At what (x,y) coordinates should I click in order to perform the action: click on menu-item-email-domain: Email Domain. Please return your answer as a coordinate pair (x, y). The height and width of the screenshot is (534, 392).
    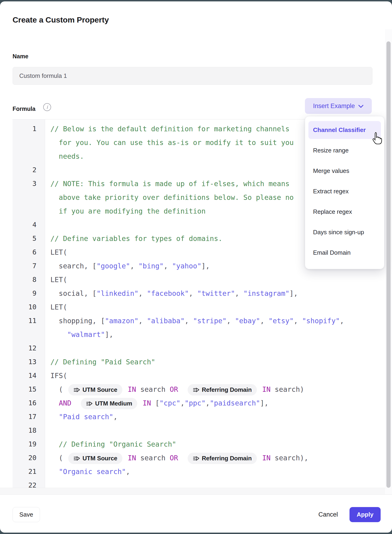
    Looking at the image, I should click on (345, 253).